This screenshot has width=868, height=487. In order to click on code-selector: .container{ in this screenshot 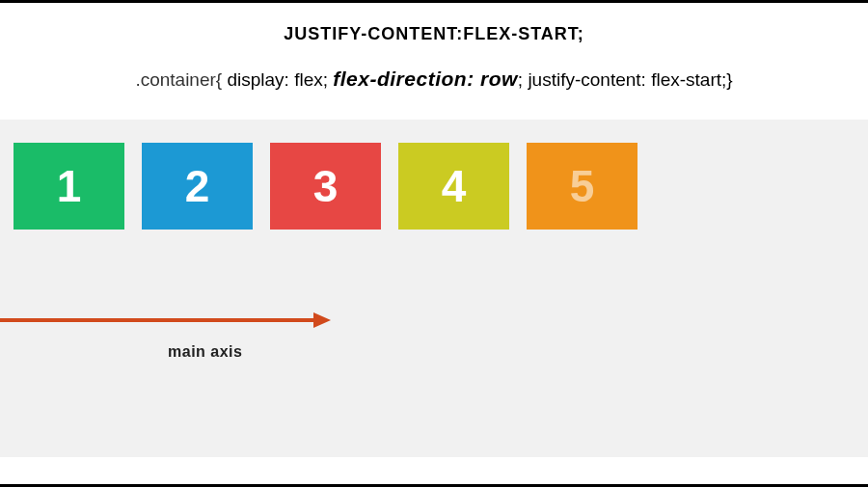, I will do `click(178, 79)`.